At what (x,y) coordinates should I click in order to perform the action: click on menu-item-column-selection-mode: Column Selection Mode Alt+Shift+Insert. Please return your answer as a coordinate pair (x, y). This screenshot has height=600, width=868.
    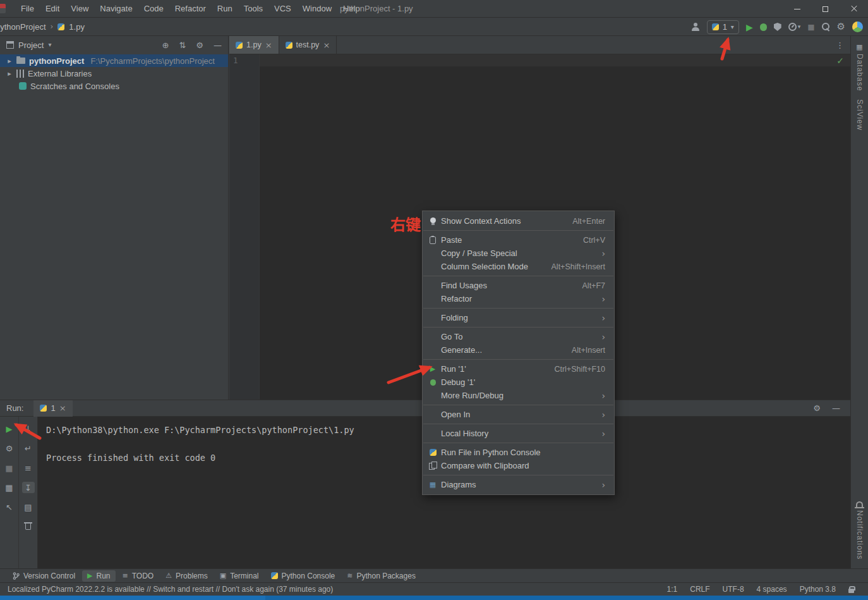
    Looking at the image, I should click on (518, 267).